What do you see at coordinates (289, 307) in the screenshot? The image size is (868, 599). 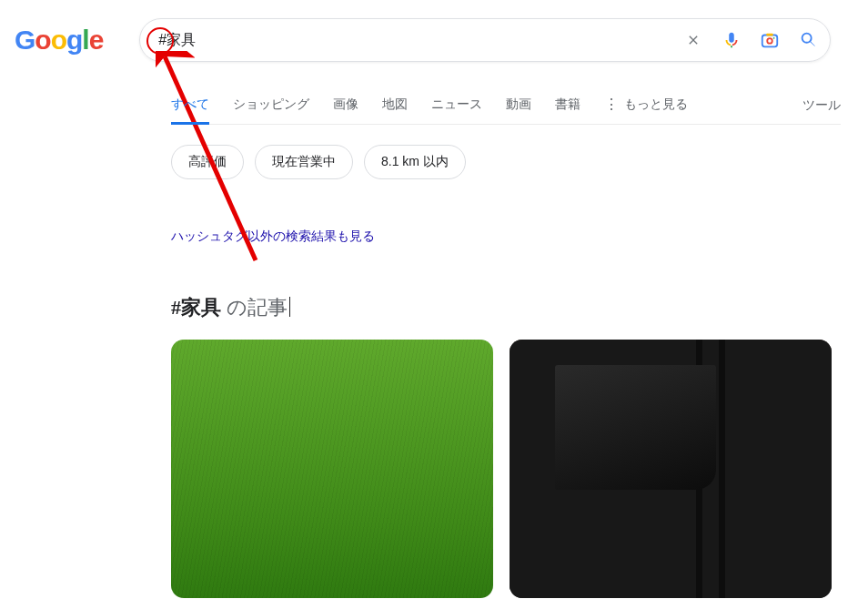 I see `text-cursor-icon` at bounding box center [289, 307].